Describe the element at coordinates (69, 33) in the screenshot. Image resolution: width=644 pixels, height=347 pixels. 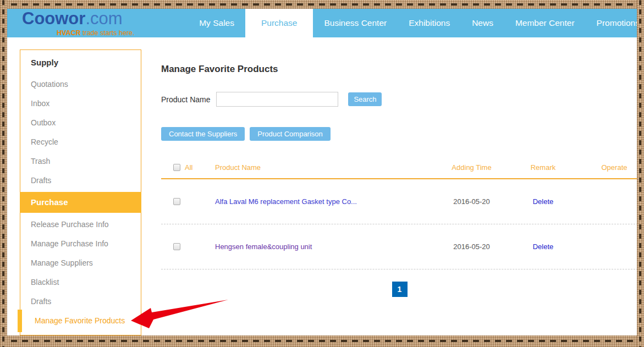
I see `tagline-bold: HVACR` at that location.